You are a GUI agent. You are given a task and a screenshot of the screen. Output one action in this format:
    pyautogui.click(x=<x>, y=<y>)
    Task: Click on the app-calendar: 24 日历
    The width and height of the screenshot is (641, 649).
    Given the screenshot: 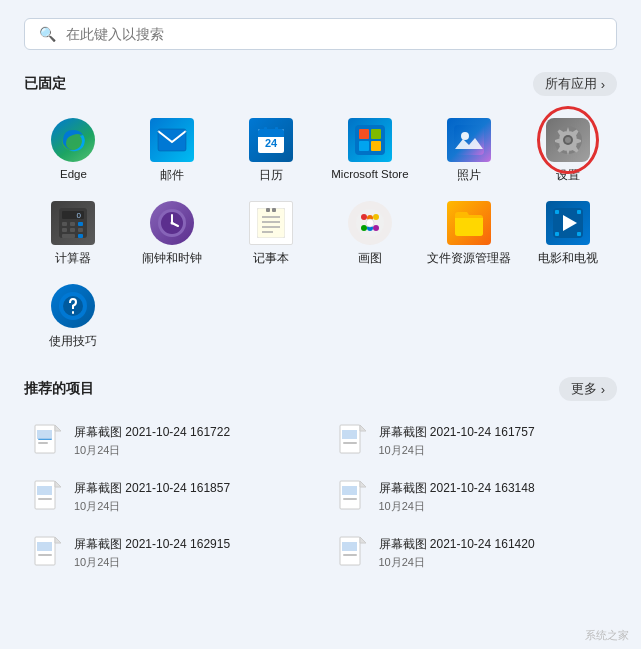 What is the action you would take?
    pyautogui.click(x=272, y=150)
    